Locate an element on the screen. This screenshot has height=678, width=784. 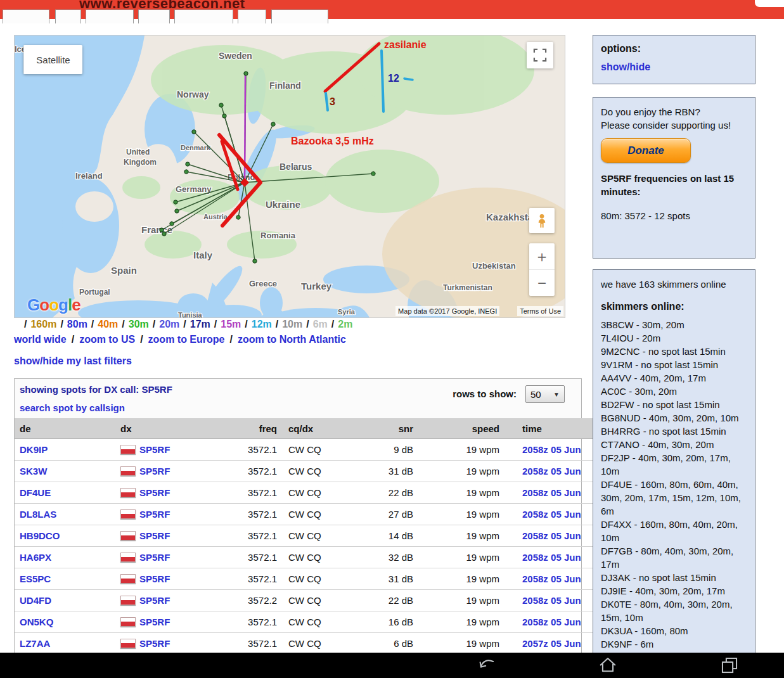
map-country-label: Kingdom is located at coordinates (140, 162).